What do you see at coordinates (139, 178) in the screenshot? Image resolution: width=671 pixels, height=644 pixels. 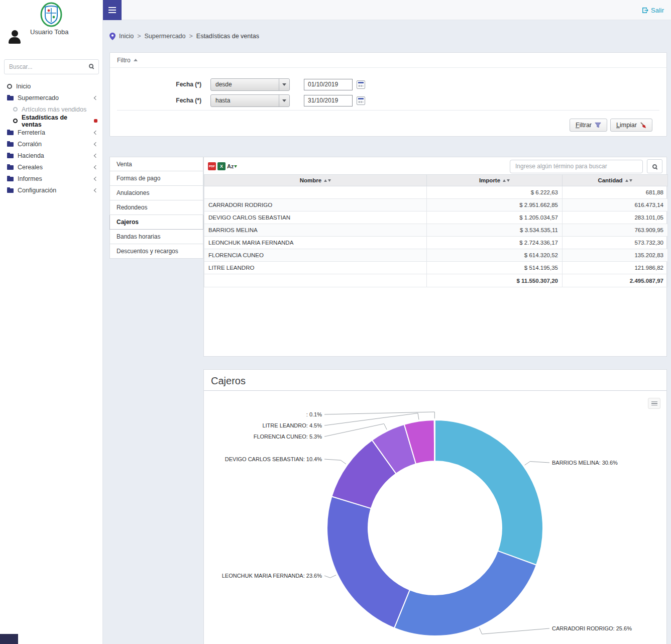 I see `tab-label: Formas de pago` at bounding box center [139, 178].